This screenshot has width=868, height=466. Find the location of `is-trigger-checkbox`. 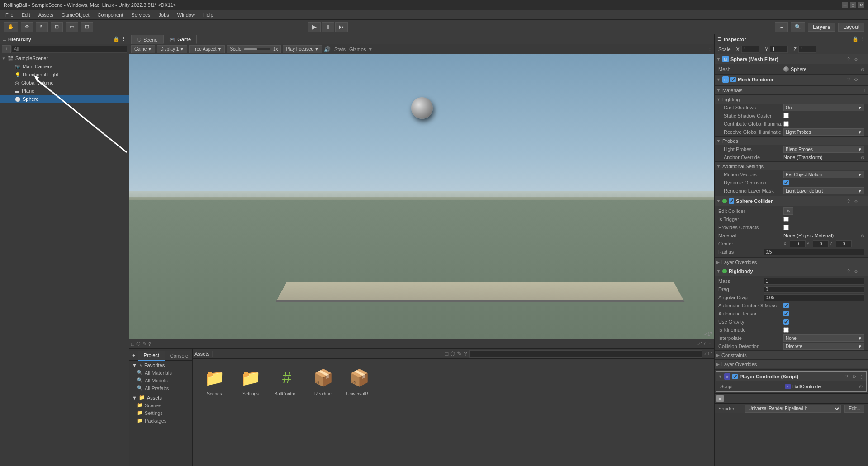

is-trigger-checkbox is located at coordinates (786, 219).